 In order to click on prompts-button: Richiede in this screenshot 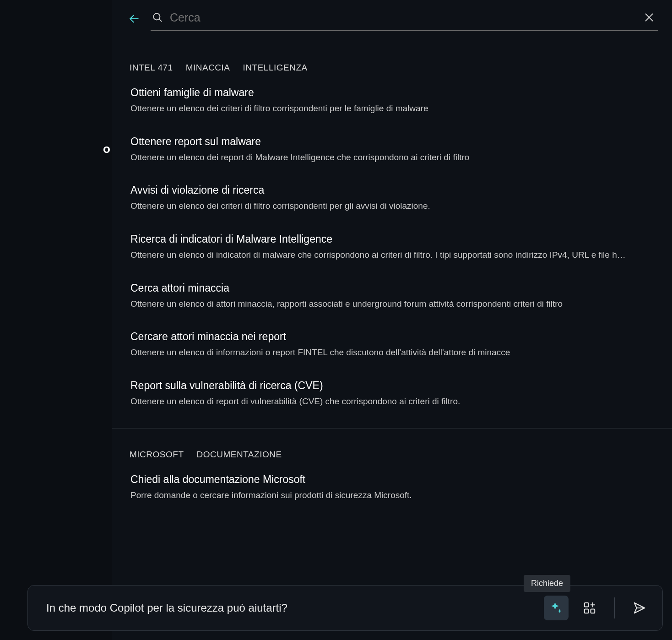, I will do `click(556, 608)`.